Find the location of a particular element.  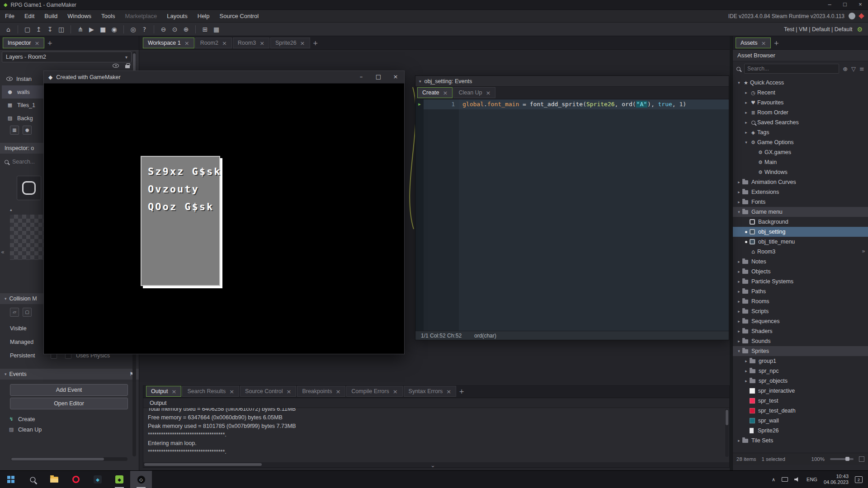

asset-recent: ▸◷Recent is located at coordinates (800, 93).